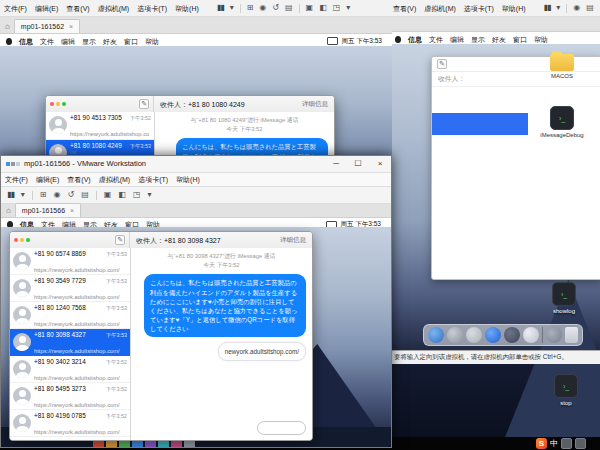 This screenshot has height=450, width=600. What do you see at coordinates (262, 352) in the screenshot?
I see `sent-link-bubble: newyork.adultsitshop.com/` at bounding box center [262, 352].